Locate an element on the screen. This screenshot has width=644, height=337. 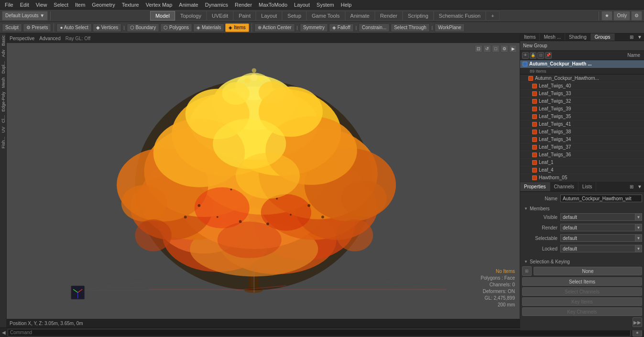
vis-icon: 👁 is located at coordinates (525, 55).